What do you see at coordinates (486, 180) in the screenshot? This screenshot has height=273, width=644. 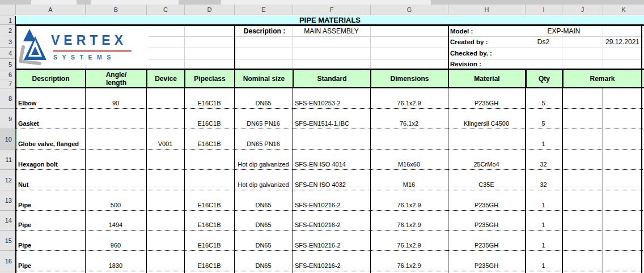 I see `cell-material: C35E` at bounding box center [486, 180].